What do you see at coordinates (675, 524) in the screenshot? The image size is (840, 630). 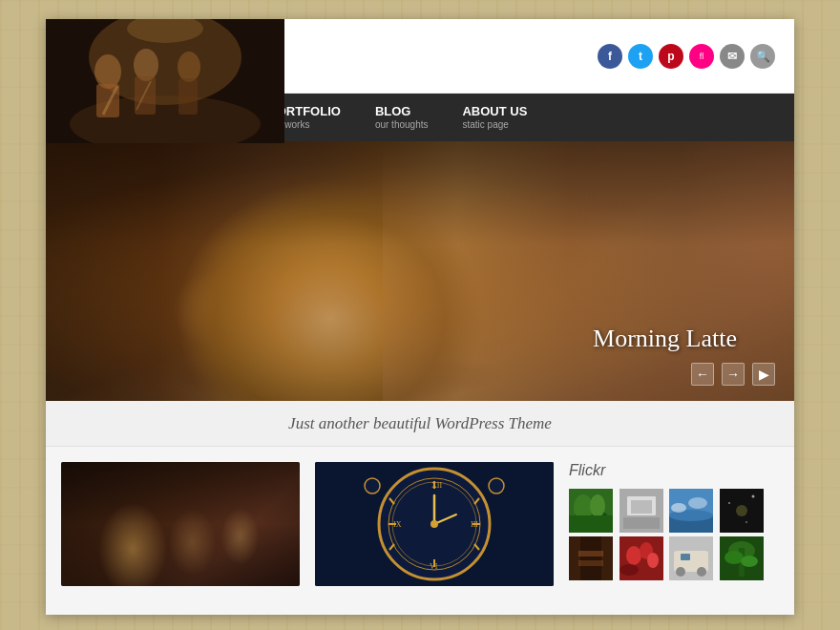 I see `flickr-widget: Flickr` at bounding box center [675, 524].